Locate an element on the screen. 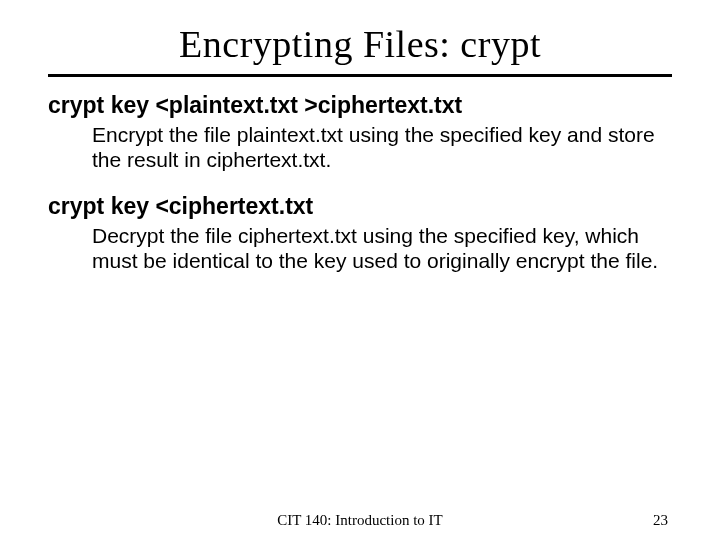 The image size is (720, 540). footer-course: CIT 140: Introduction to IT is located at coordinates (360, 520).